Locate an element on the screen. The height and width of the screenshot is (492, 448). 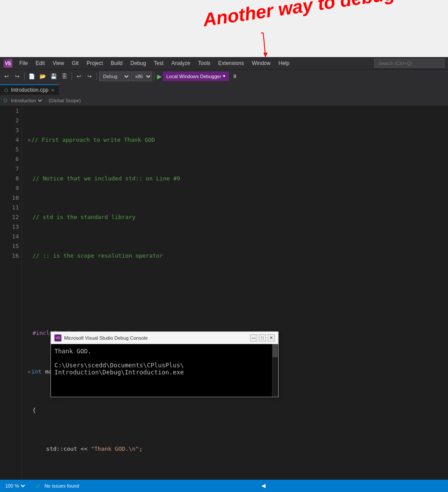
line-5: 5 is located at coordinates (11, 150).